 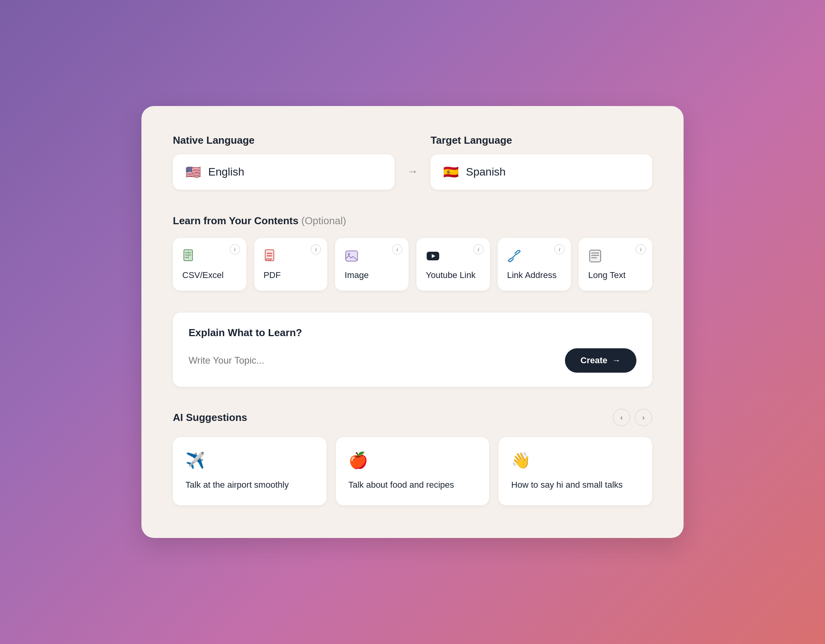 What do you see at coordinates (451, 172) in the screenshot?
I see `target-flag-icon: 🇪🇸` at bounding box center [451, 172].